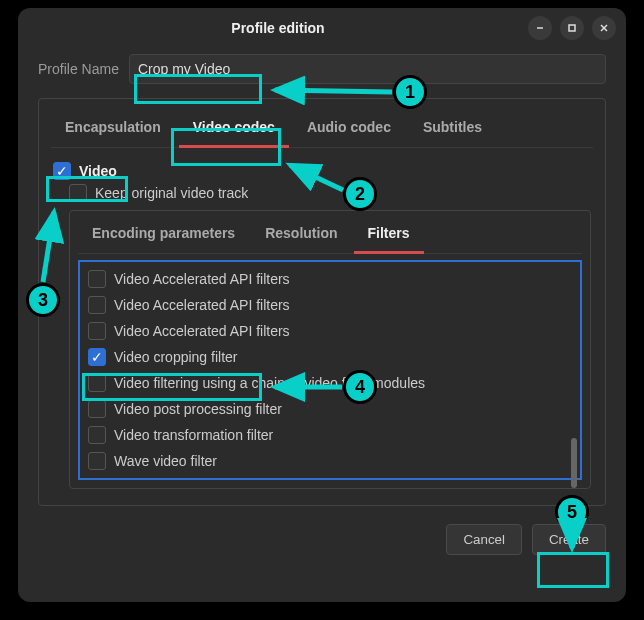 This screenshot has width=644, height=620. What do you see at coordinates (322, 128) in the screenshot?
I see `tabs: Encapsulation Video codec Audio codec Su…` at bounding box center [322, 128].